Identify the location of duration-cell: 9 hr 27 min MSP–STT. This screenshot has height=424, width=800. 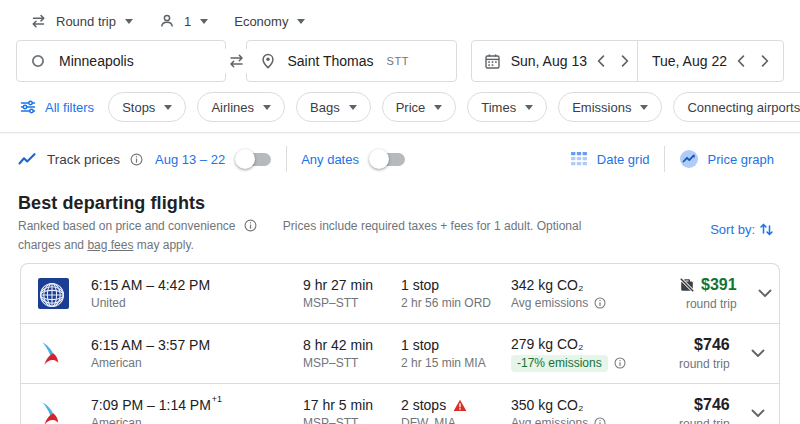
(352, 294).